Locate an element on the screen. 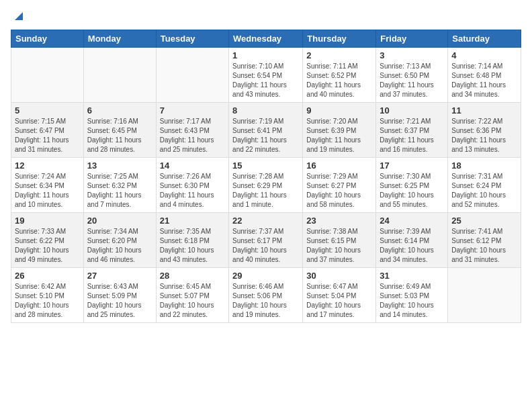 This screenshot has width=532, height=411. logo-icon is located at coordinates (17, 16).